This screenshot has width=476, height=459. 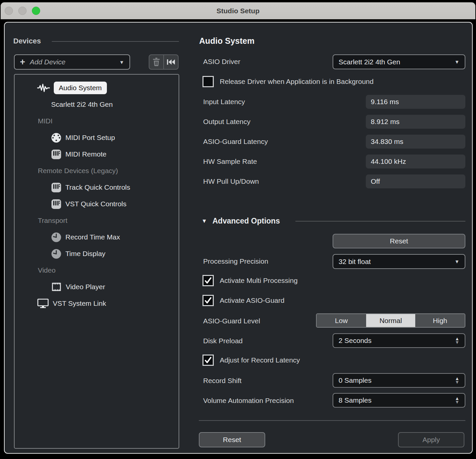 What do you see at coordinates (260, 360) in the screenshot?
I see `adjust-record-latency-label: Adjust for Record Latency` at bounding box center [260, 360].